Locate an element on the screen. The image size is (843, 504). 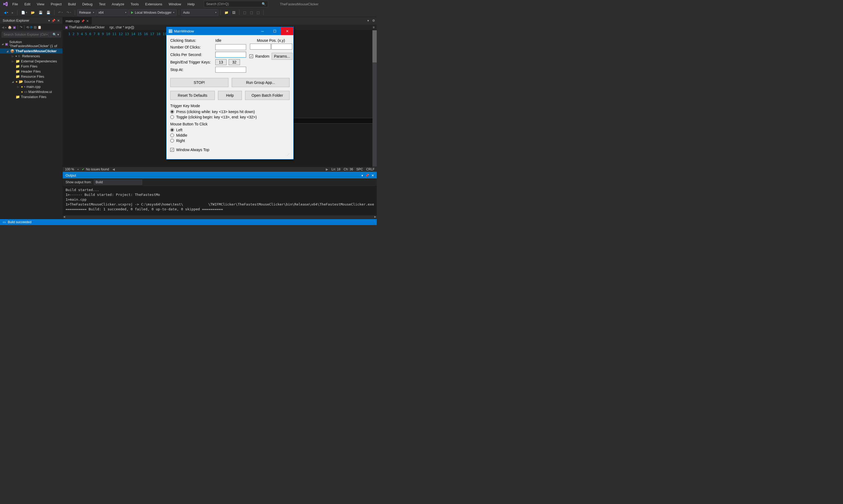
settings-icon: ⚙ is located at coordinates (374, 21).